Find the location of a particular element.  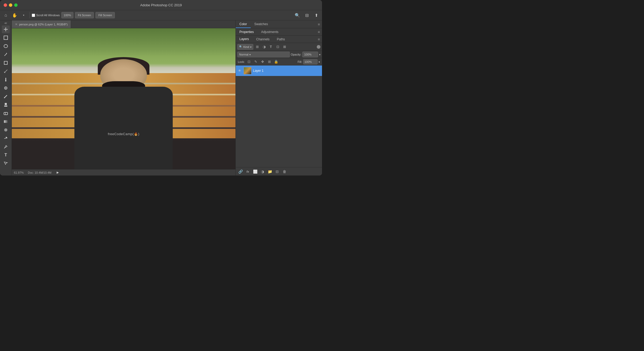

title-bar: Adobe Photoshop CC 2019 is located at coordinates (161, 5).